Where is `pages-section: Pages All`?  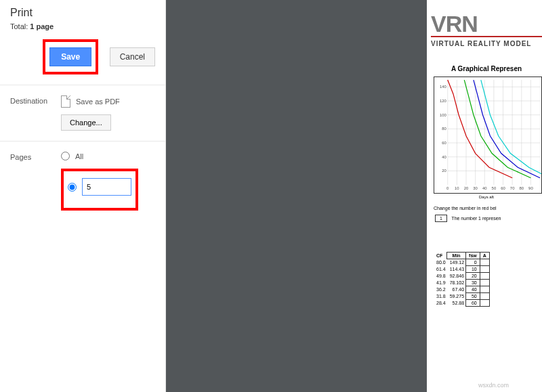 pages-section: Pages All is located at coordinates (83, 181).